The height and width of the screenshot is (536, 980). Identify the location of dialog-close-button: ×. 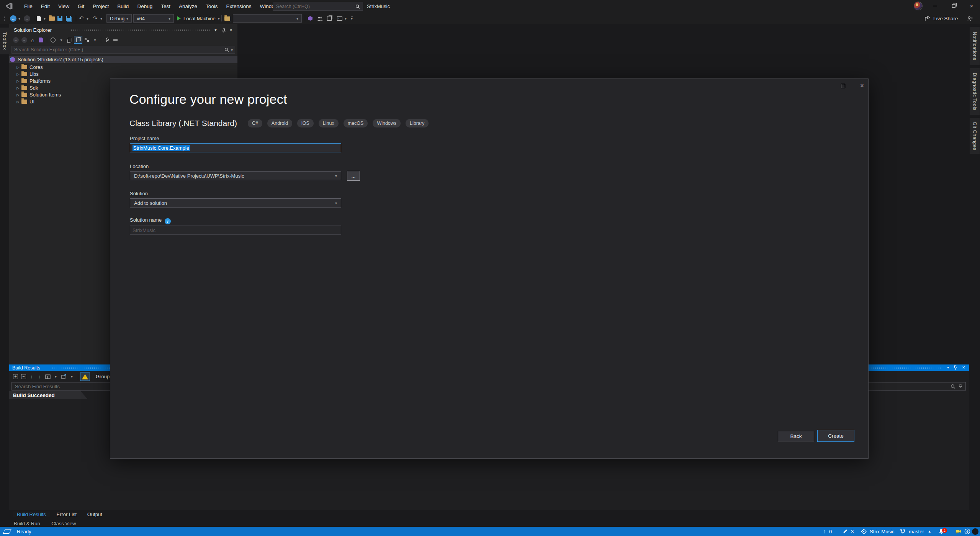
(862, 86).